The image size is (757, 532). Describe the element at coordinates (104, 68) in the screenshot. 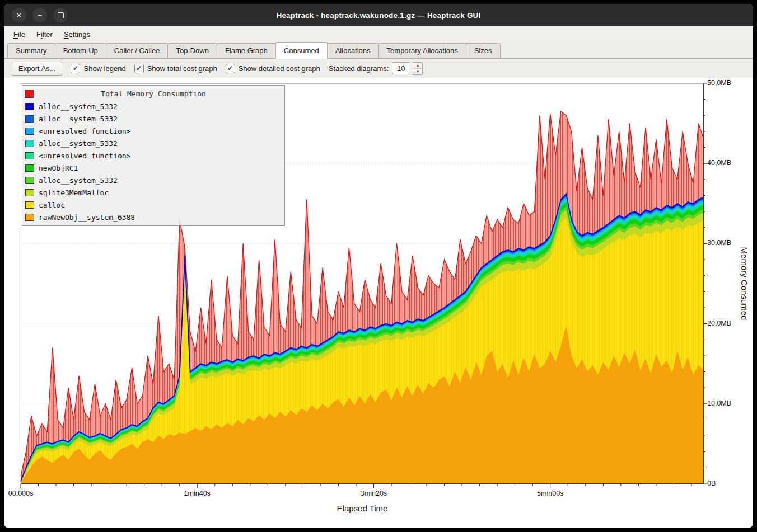

I see `checkbox-label: Show legend` at that location.